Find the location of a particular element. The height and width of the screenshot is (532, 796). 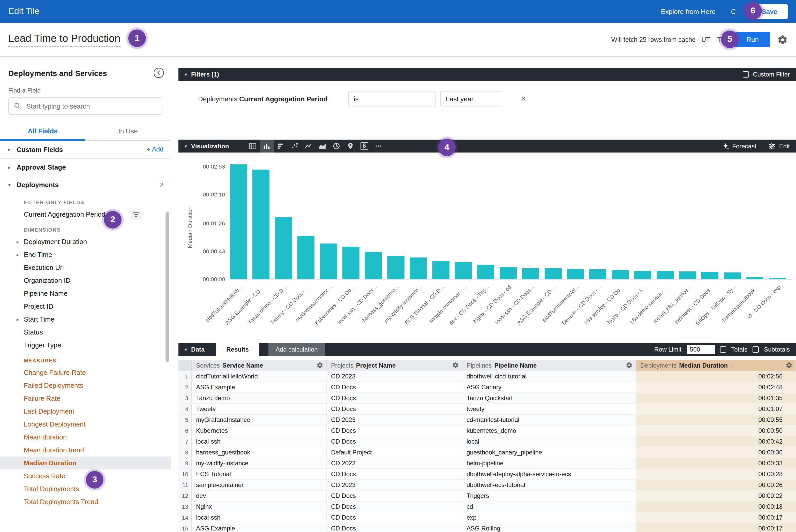

sidebar-item-longest-deployment: Longest Deployment is located at coordinates (86, 424).